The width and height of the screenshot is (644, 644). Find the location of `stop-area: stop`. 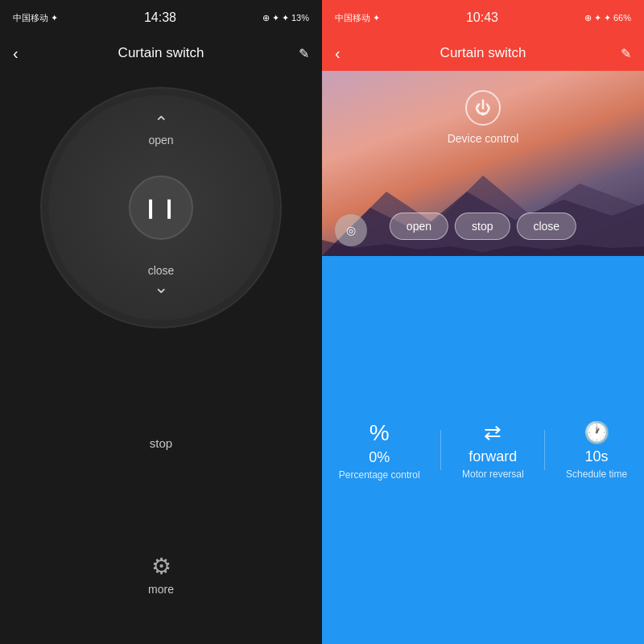

stop-area: stop is located at coordinates (161, 441).